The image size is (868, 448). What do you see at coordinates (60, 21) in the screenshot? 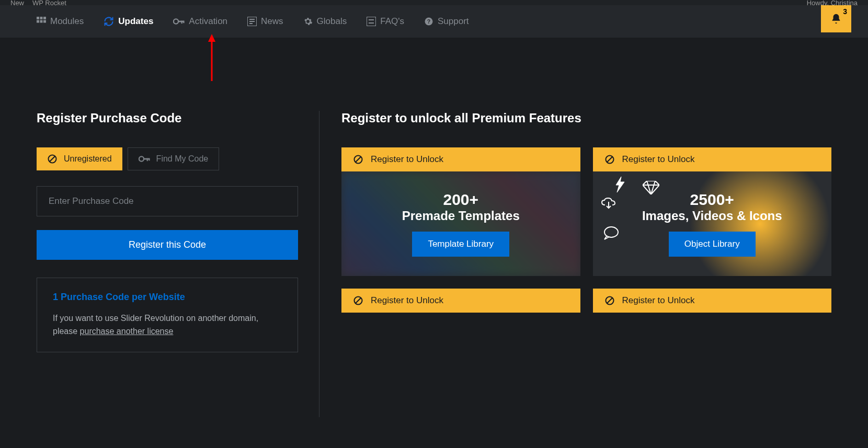
I see `nav-modules: Modules` at bounding box center [60, 21].